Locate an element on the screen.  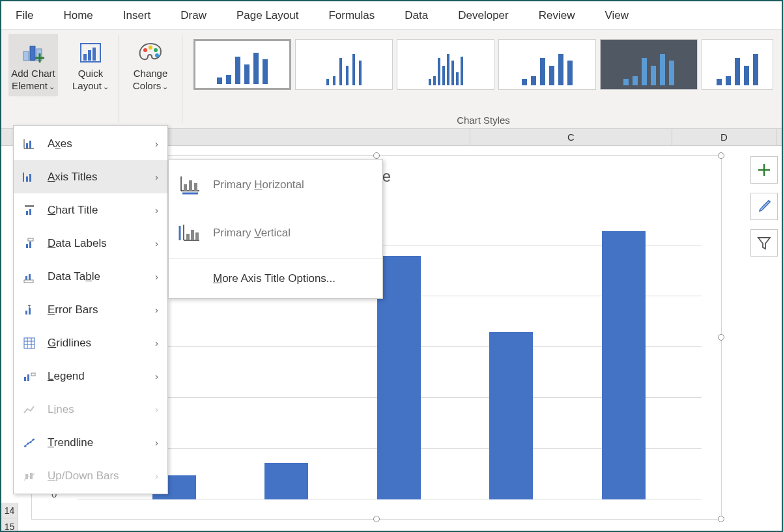
add-chart-element-menu: Axes › Axis Titles › Chart Title › Data … is located at coordinates (91, 310).